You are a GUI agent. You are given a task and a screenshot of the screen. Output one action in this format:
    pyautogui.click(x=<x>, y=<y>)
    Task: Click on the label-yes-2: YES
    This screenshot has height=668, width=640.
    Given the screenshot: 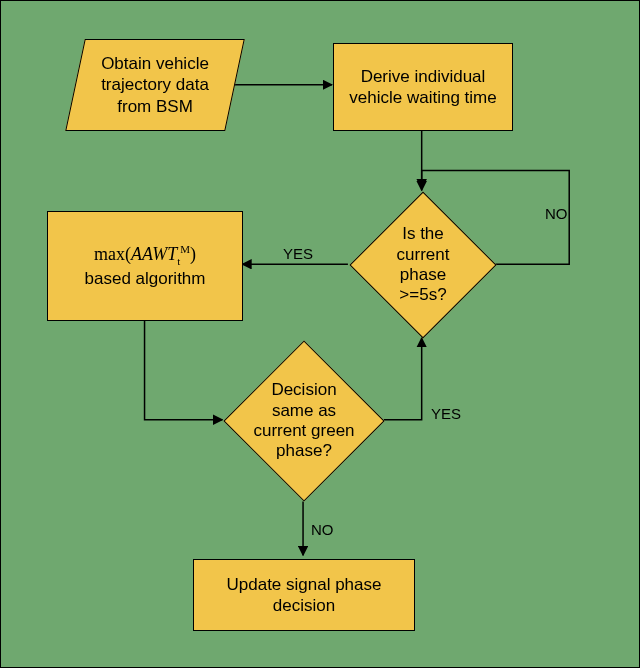 What is the action you would take?
    pyautogui.click(x=446, y=414)
    